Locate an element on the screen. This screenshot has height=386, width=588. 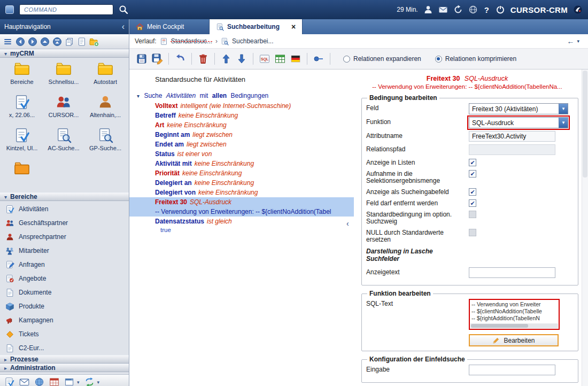
window-icon is located at coordinates (69, 382).